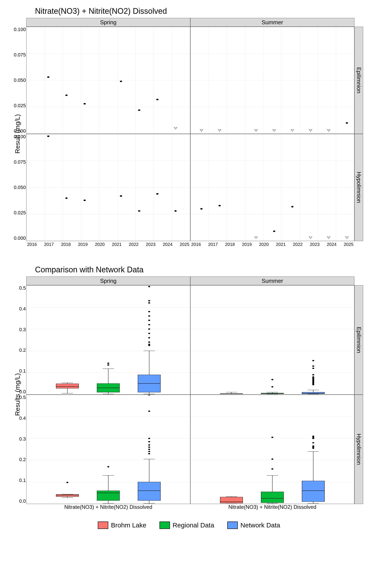 The height and width of the screenshot is (588, 378). Describe the element at coordinates (202, 11) in the screenshot. I see `scatter-title: Nitrate(NO3) + Nitrite(NO2) Dissolved` at that location.